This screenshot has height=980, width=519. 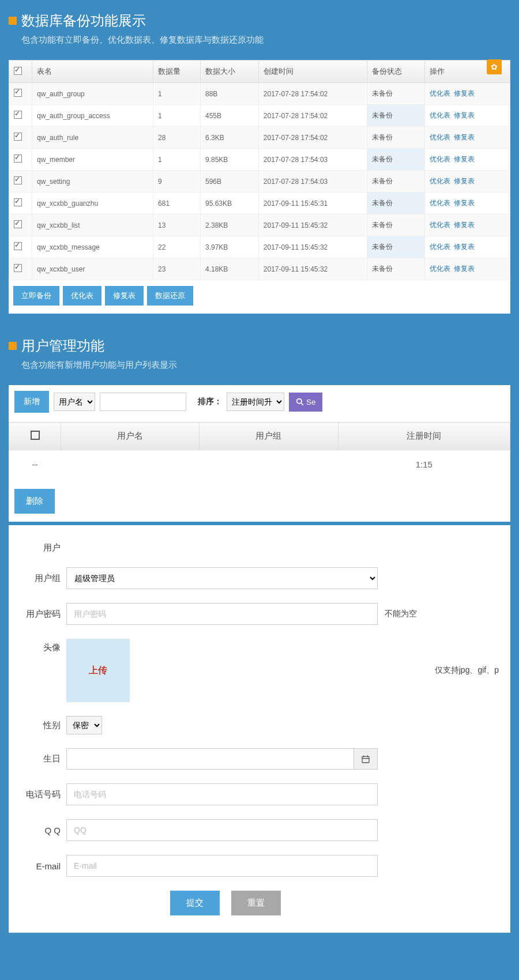 I want to click on cell-size: 2.38KB, so click(x=230, y=225).